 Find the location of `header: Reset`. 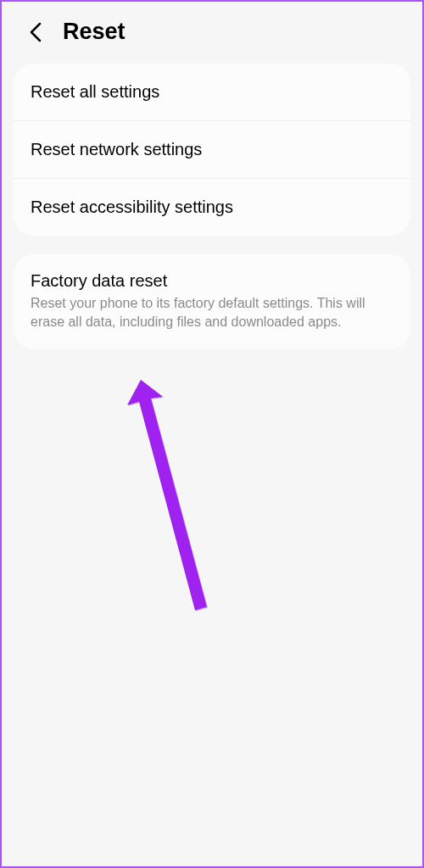

header: Reset is located at coordinates (212, 29).